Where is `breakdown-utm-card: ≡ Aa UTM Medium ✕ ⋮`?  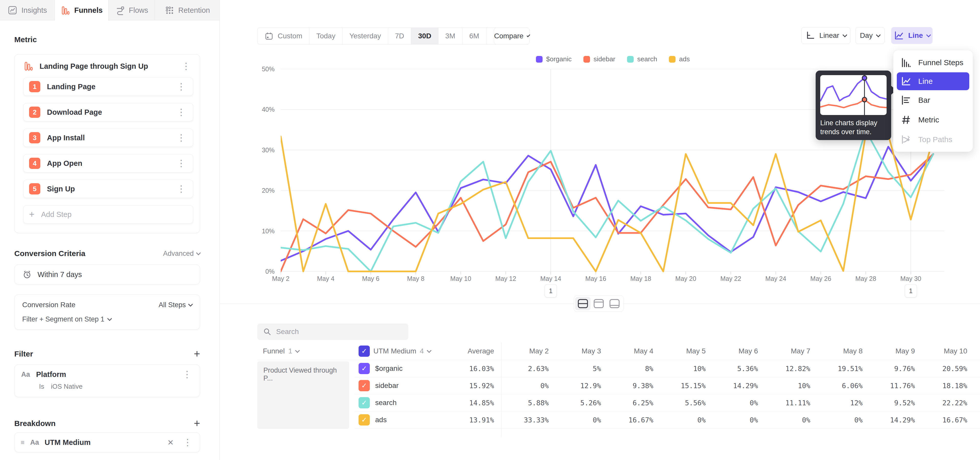 breakdown-utm-card: ≡ Aa UTM Medium ✕ ⋮ is located at coordinates (107, 442).